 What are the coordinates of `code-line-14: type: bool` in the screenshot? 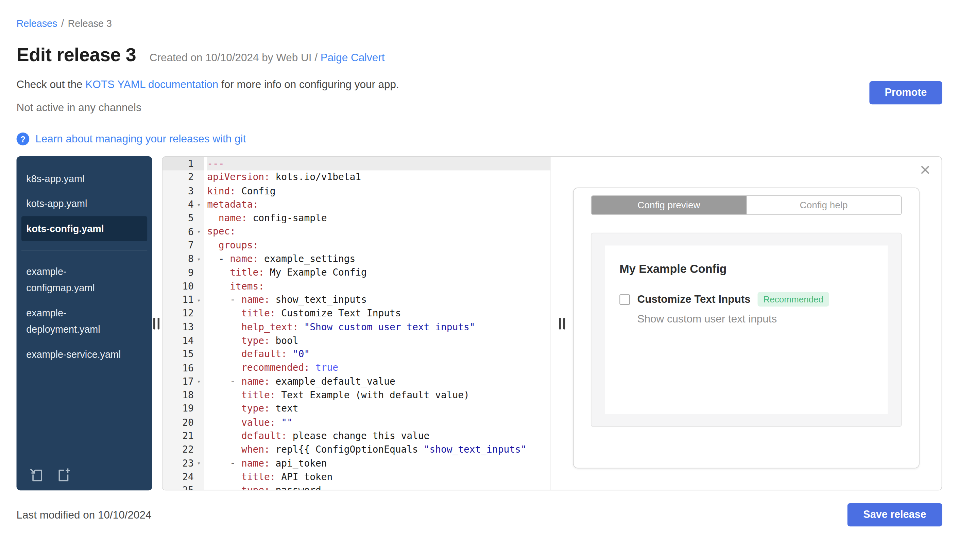 It's located at (379, 341).